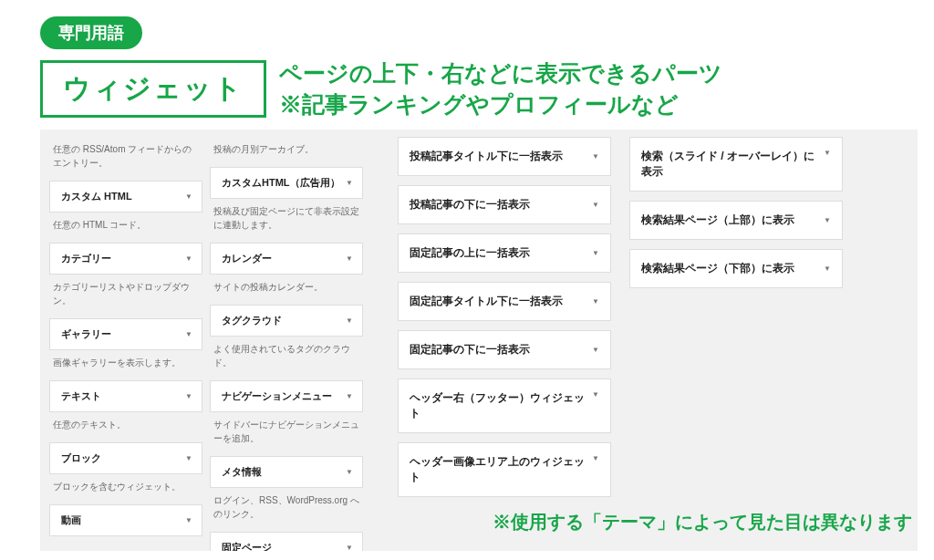 The width and height of the screenshot is (934, 560). I want to click on widget-item: カスタムHTML（広告用）▼, so click(286, 182).